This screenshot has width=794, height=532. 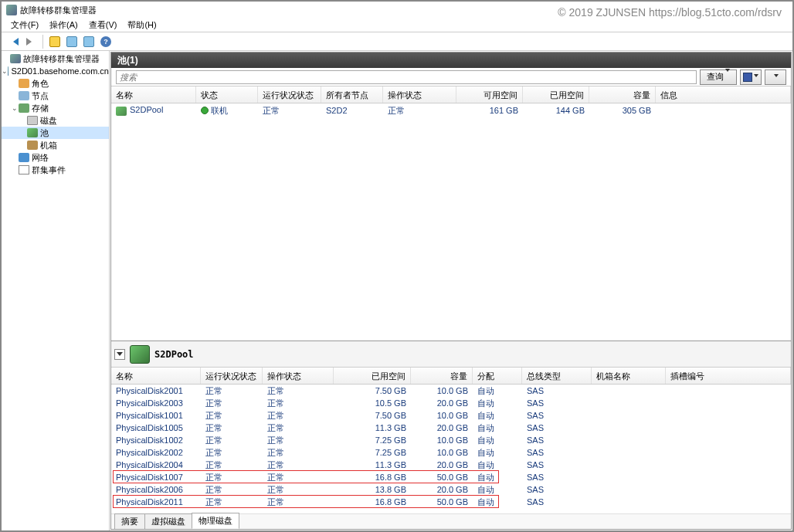 What do you see at coordinates (420, 94) in the screenshot?
I see `col-opstatus: 操作状态` at bounding box center [420, 94].